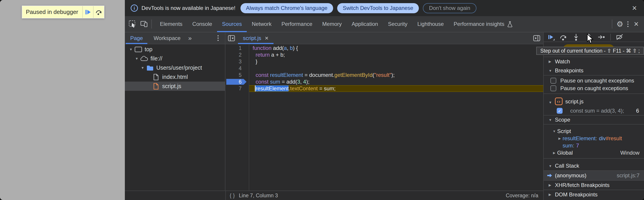  Describe the element at coordinates (396, 88) in the screenshot. I see `code-line-paused: resultElement.textContent = sum;` at that location.